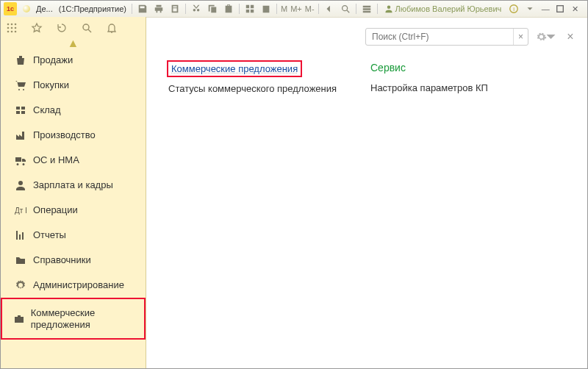 The width and height of the screenshot is (588, 369). I want to click on sidebar-item-production: Производство, so click(74, 135).